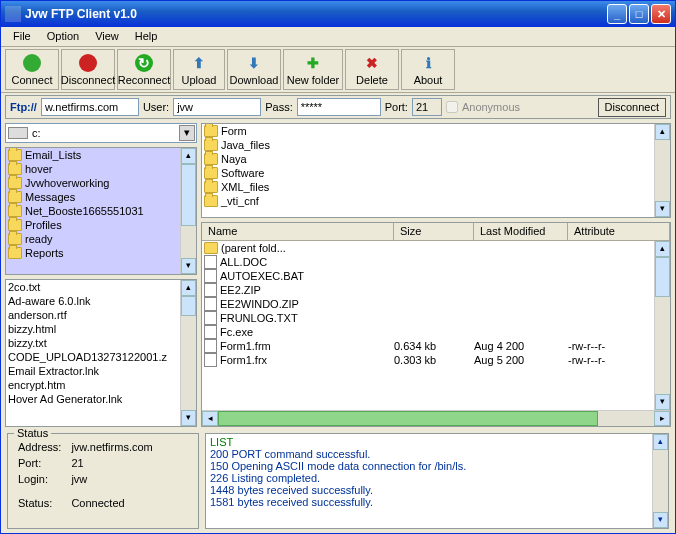 Image resolution: width=676 pixels, height=534 pixels. Describe the element at coordinates (428, 360) in the screenshot. I see `table-row: Form1.frx0.303 kbAug 5 200-rw-r--r-` at that location.